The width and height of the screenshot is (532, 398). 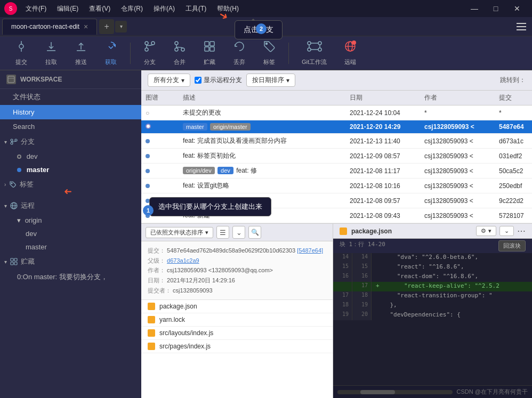 What do you see at coordinates (201, 280) in the screenshot?
I see `date-value: 2021年12月20日 14:29:16` at bounding box center [201, 280].